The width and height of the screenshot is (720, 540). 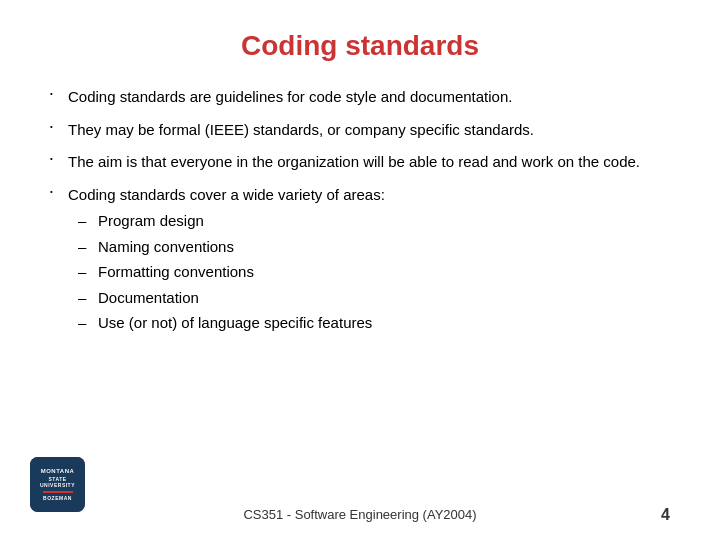 I want to click on sub-text-1: Program design, so click(x=151, y=222).